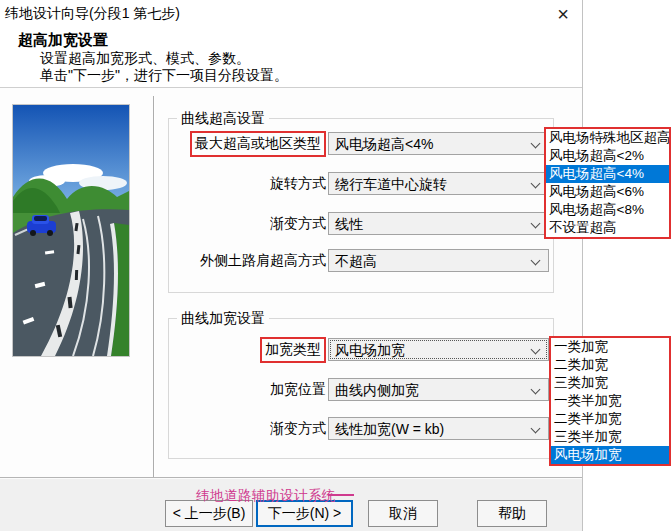 The image size is (671, 531). I want to click on widening-position-combobox: 曲线内侧加宽, so click(438, 390).